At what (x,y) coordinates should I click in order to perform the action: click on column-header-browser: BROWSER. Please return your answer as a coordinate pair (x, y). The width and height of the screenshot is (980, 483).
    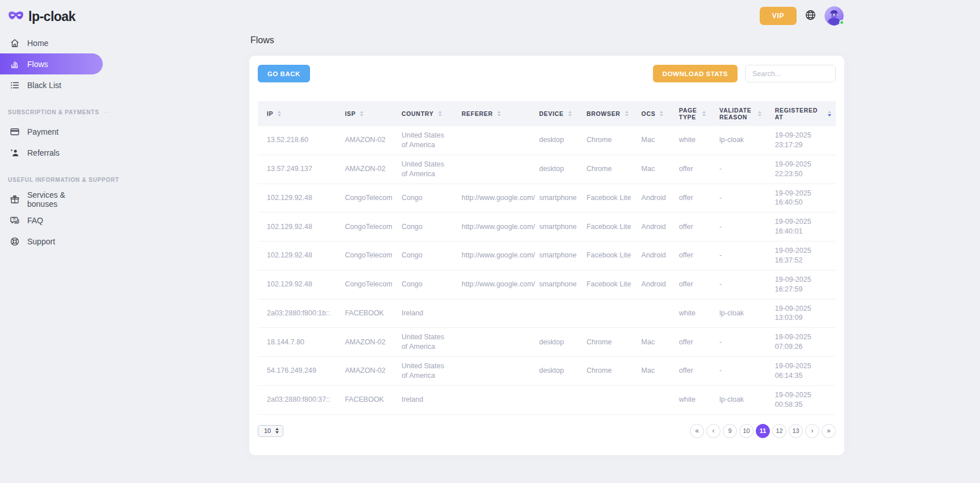
    Looking at the image, I should click on (605, 114).